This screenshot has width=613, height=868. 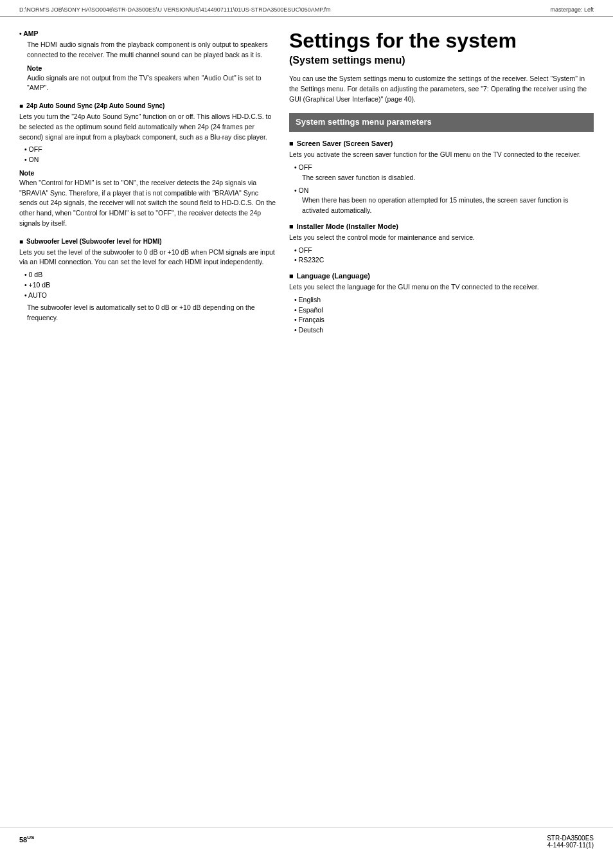 I want to click on section2-heading: Subwoofer Level (Subwoofer level for HDM…, so click(x=148, y=242).